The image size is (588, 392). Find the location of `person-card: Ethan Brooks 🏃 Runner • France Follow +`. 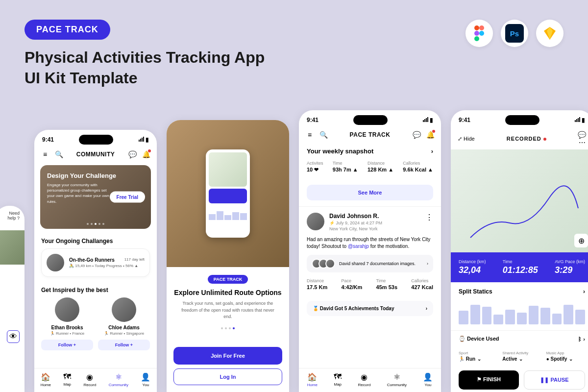

person-card: Ethan Brooks 🏃 Runner • France Follow + is located at coordinates (67, 324).